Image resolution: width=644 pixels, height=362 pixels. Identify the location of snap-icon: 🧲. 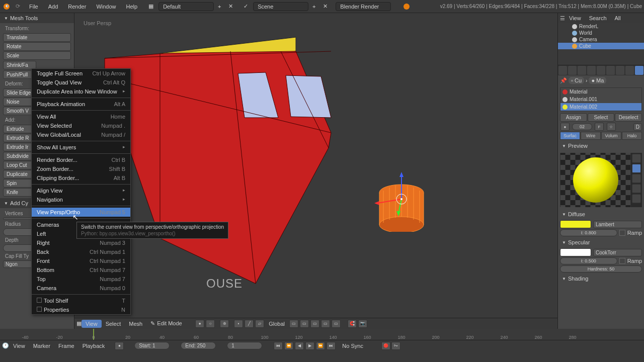
(352, 324).